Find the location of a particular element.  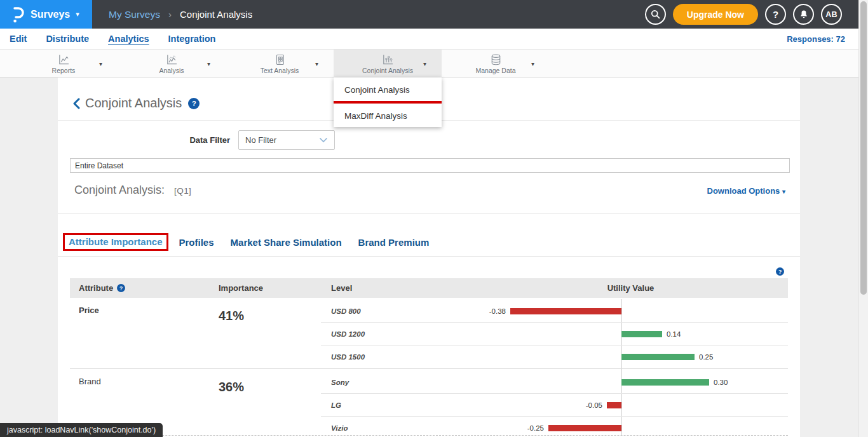

status-bar: javascript: loadNavLink('showConjoint.do… is located at coordinates (81, 430).